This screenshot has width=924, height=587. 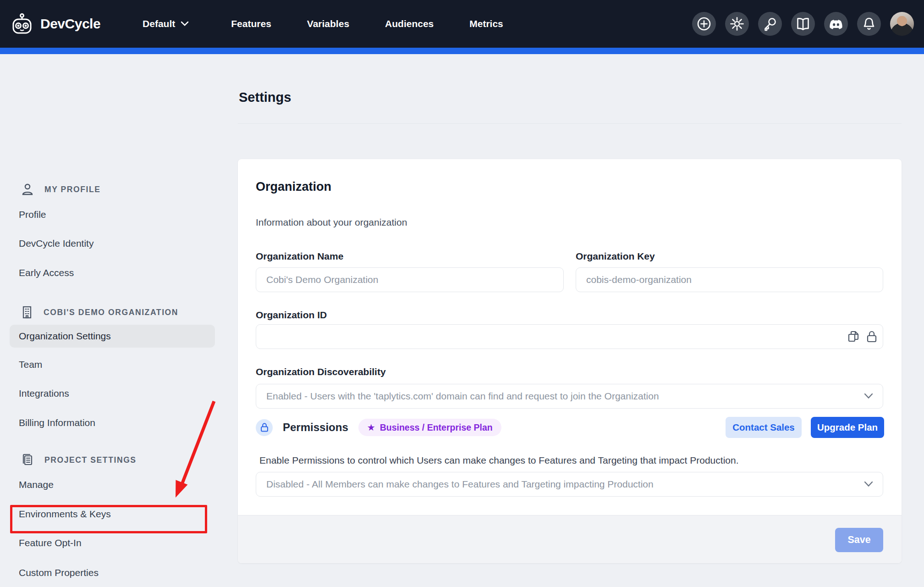 I want to click on nav-link-audiences: Audiences, so click(x=409, y=24).